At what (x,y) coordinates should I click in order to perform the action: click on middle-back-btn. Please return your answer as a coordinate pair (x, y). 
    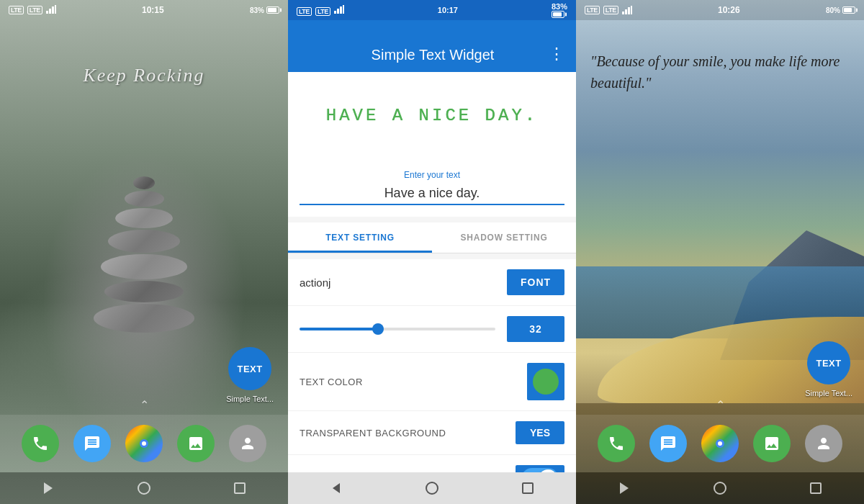
    Looking at the image, I should click on (336, 488).